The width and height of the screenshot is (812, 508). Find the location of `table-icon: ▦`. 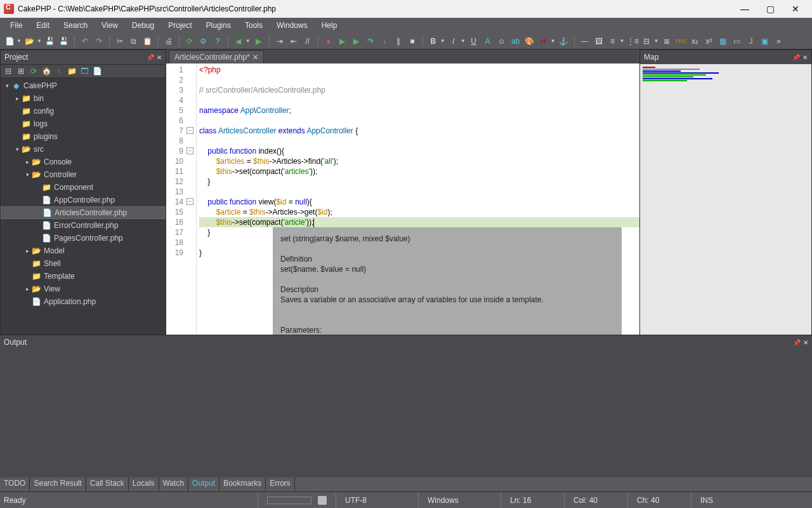

table-icon: ▦ is located at coordinates (723, 41).